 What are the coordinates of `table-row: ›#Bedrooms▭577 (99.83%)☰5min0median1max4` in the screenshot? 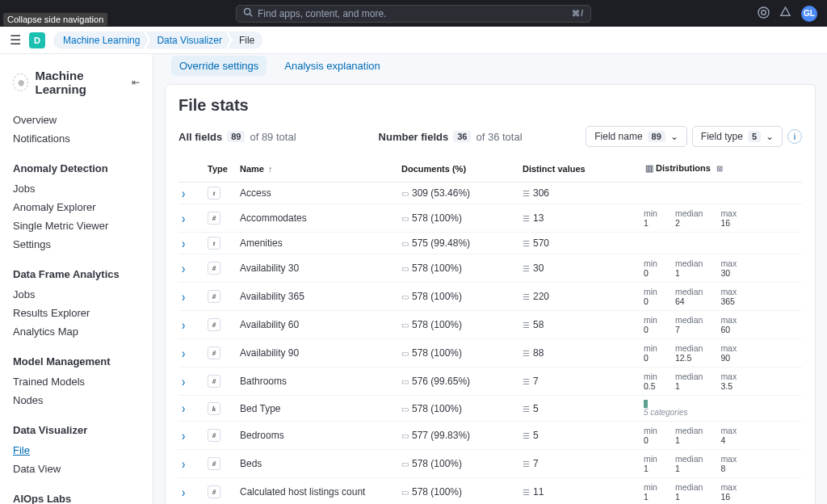 It's located at (490, 436).